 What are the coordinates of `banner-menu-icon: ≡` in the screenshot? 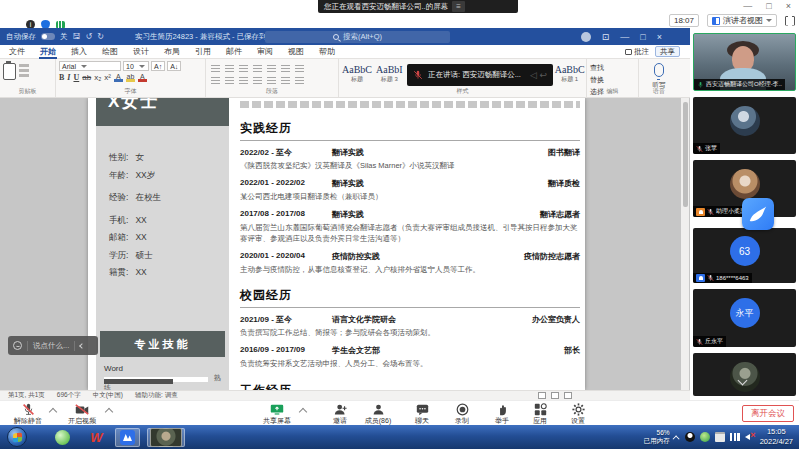 It's located at (458, 6).